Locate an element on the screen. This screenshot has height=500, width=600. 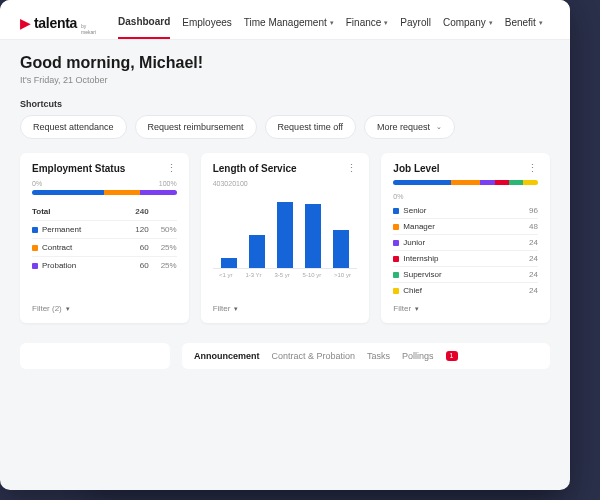
chart-code: 403020100 is located at coordinates (286, 184).